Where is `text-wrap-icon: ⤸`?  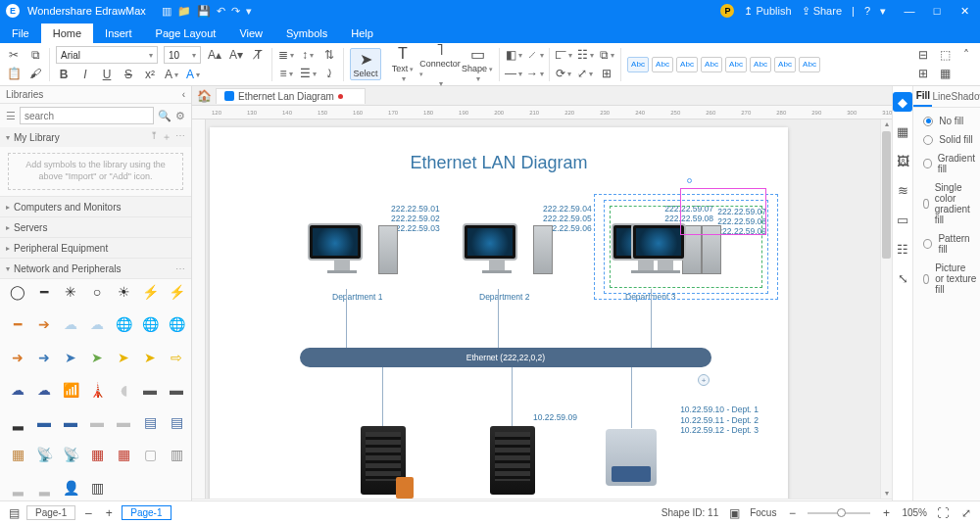 text-wrap-icon: ⤸ is located at coordinates (329, 73).